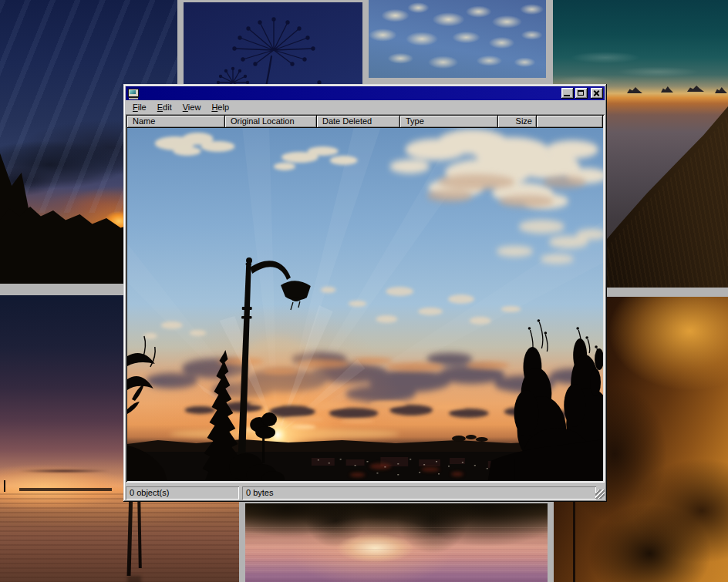 The image size is (728, 582). I want to click on menu-view: View, so click(192, 108).